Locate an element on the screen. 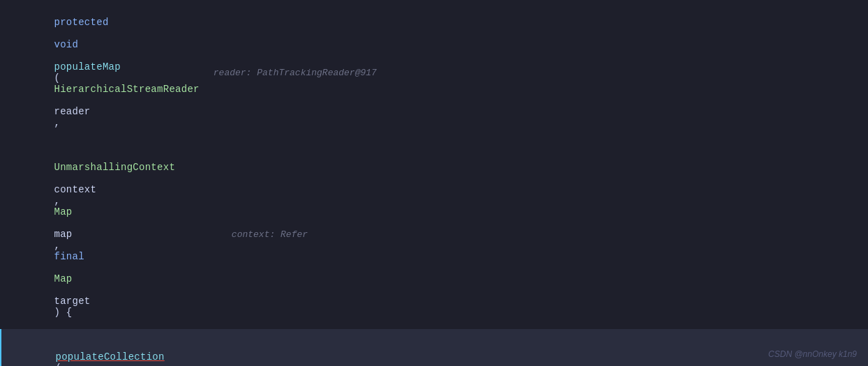 The width and height of the screenshot is (868, 366). code-line-3: populateCollection ( reader , context , … is located at coordinates (434, 347).